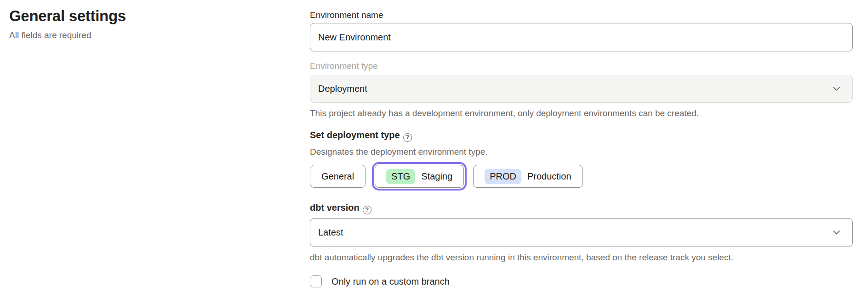 The image size is (868, 303). Describe the element at coordinates (347, 15) in the screenshot. I see `environment-name-label: Environment name` at that location.